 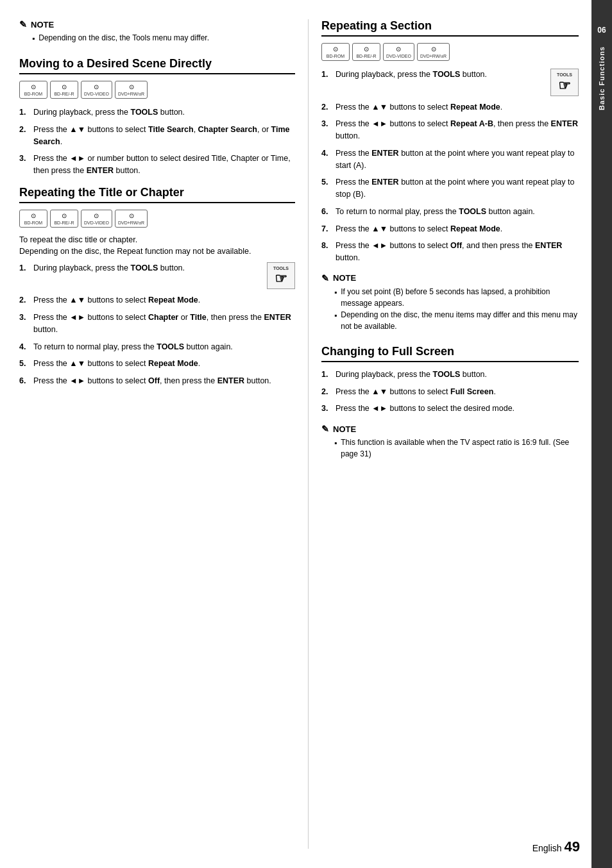 What do you see at coordinates (157, 381) in the screenshot?
I see `step-repeating-6: 6. Press the ◄► buttons to select Off, t…` at bounding box center [157, 381].